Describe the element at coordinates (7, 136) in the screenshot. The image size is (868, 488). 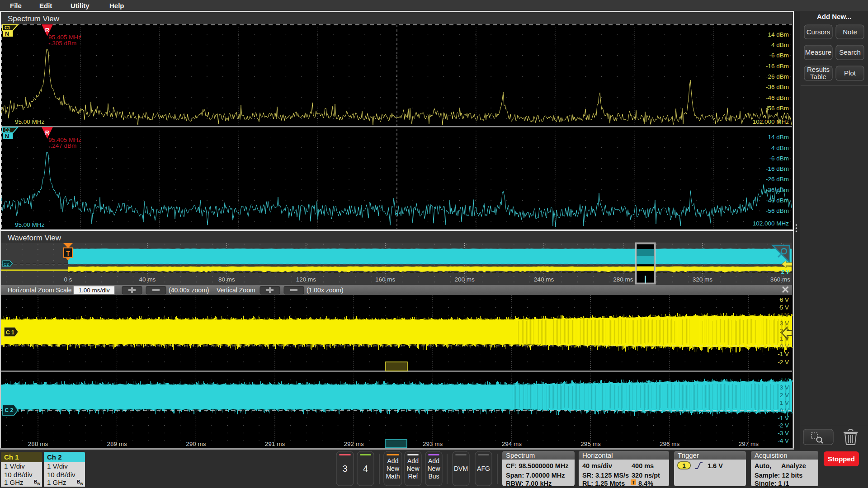
I see `svg-text: N` at that location.